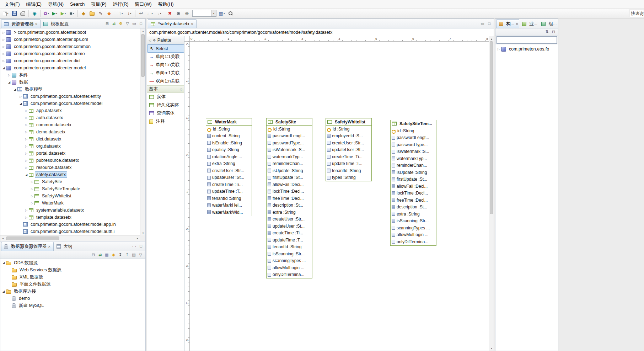  What do you see at coordinates (229, 178) in the screenshot?
I see `entity-field: updateUser :St...` at bounding box center [229, 178].